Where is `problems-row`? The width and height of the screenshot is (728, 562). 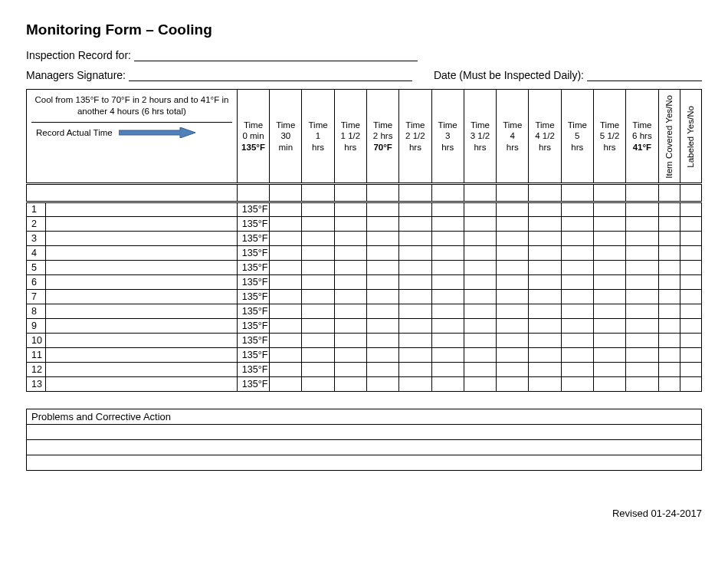 problems-row is located at coordinates (365, 447).